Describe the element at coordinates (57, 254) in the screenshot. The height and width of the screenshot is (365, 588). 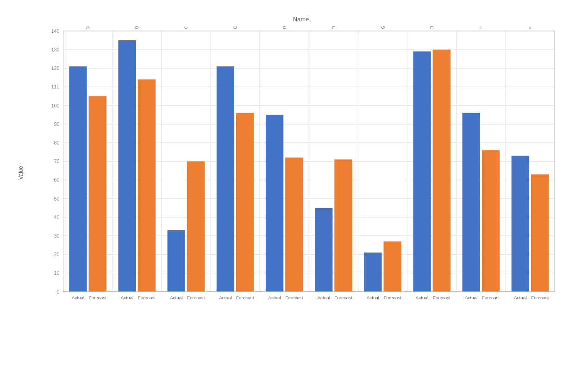
I see `svg-text: 20` at that location.